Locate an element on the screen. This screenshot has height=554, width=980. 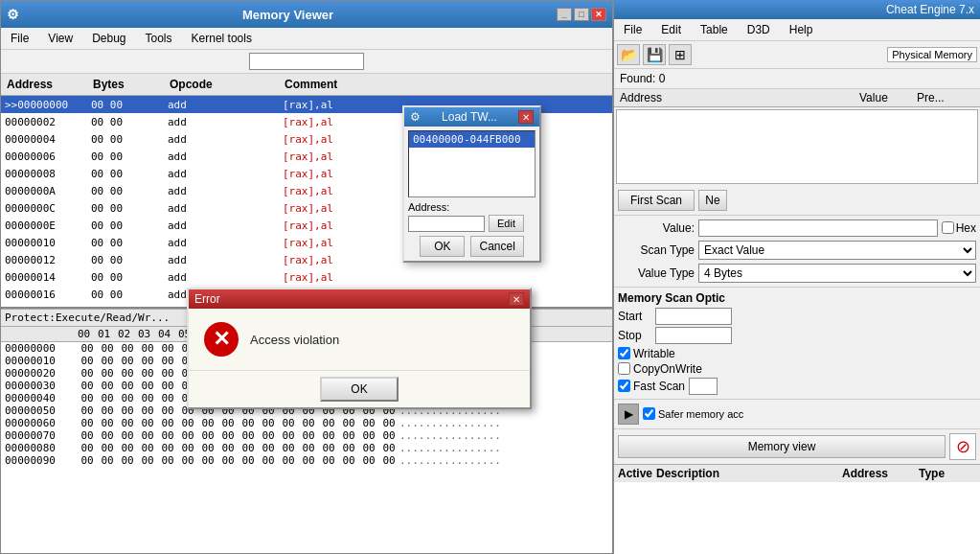
debug-menu: Debug is located at coordinates (109, 38).